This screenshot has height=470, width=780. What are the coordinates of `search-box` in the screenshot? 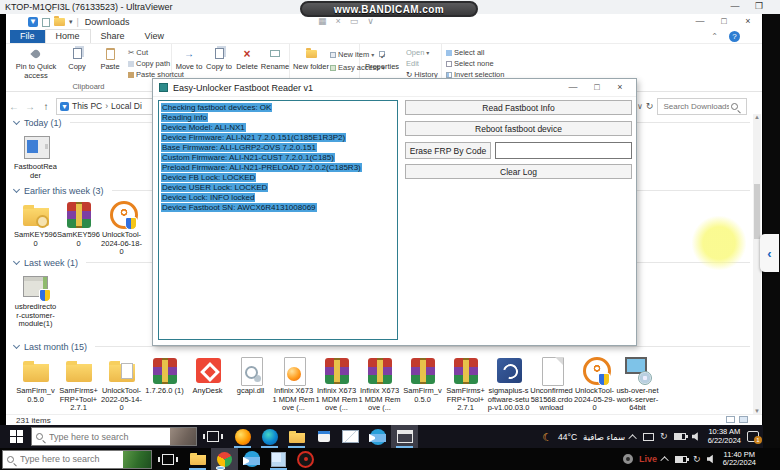 It's located at (702, 106).